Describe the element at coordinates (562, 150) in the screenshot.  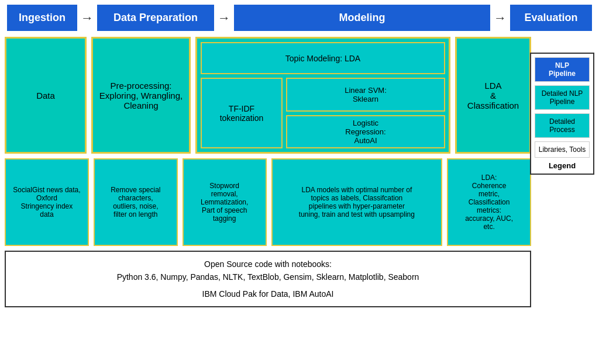
I see `legend-libraries-tools: Libraries, Tools` at that location.